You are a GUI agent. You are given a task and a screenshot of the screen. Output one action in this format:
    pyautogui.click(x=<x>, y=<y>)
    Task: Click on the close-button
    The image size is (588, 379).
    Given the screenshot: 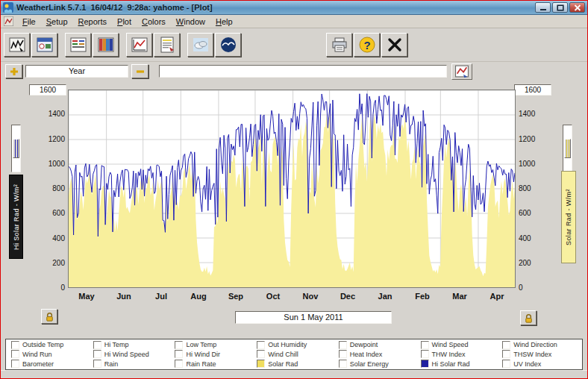 What is the action you would take?
    pyautogui.click(x=578, y=7)
    